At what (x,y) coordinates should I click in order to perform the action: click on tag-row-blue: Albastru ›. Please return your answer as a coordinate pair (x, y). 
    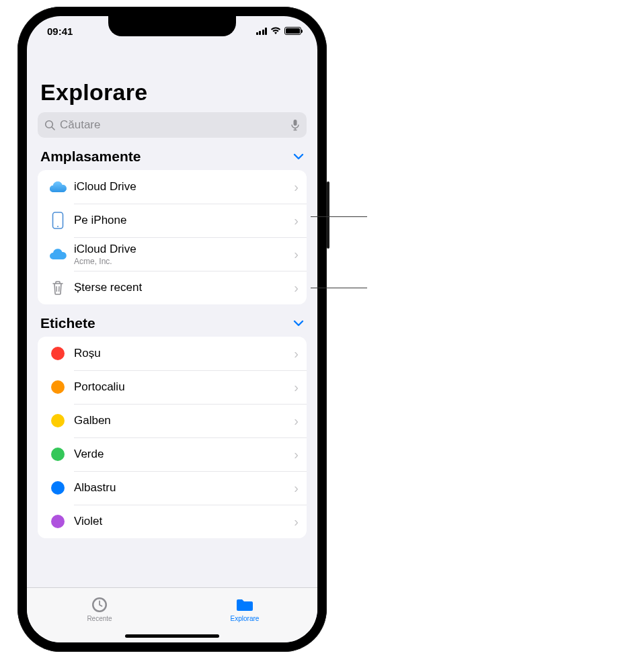
    Looking at the image, I should click on (172, 488).